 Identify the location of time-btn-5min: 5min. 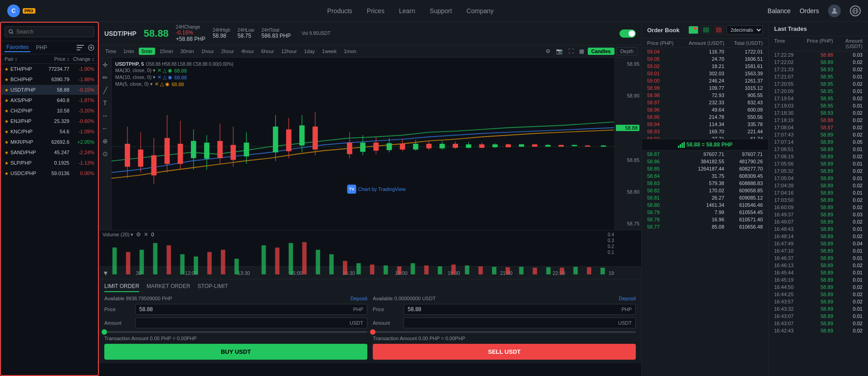
(147, 51).